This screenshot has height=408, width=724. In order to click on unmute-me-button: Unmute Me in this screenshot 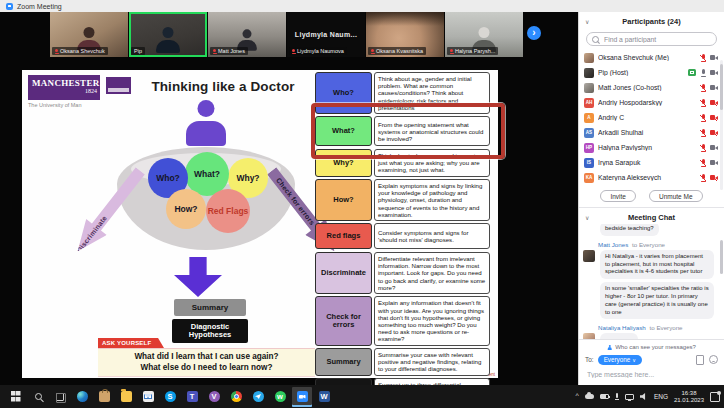, I will do `click(676, 196)`.